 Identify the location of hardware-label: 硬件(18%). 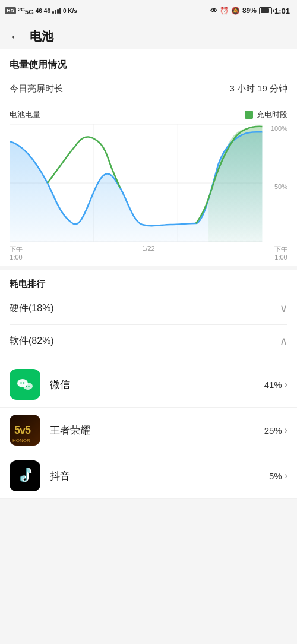
(32, 309).